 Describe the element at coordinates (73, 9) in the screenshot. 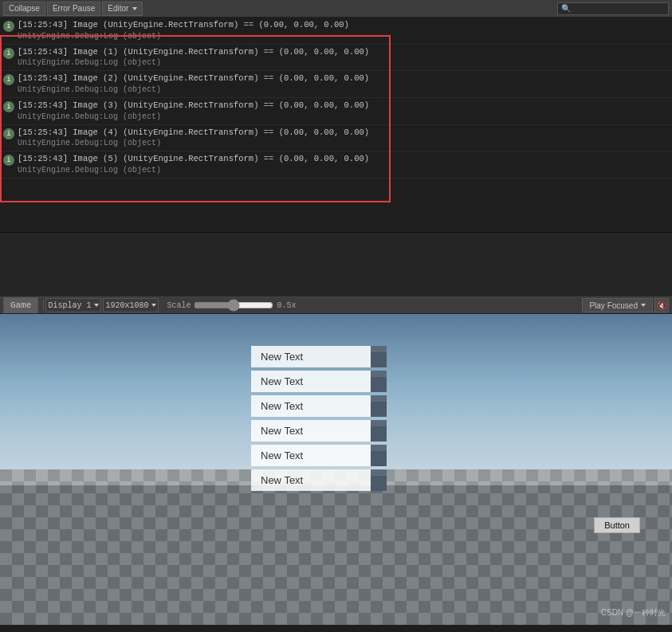

I see `error-pause-button: Error Pause` at that location.